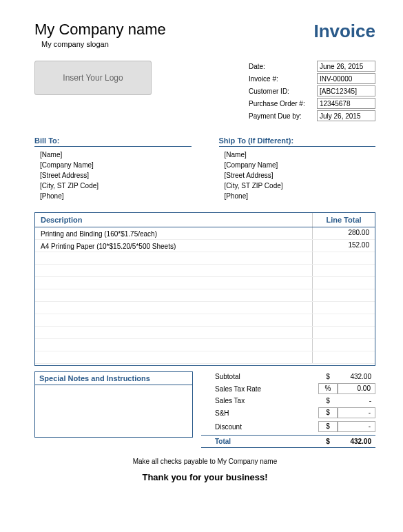 Image resolution: width=403 pixels, height=532 pixels. What do you see at coordinates (357, 376) in the screenshot?
I see `subtotal-val: 432.00` at bounding box center [357, 376].